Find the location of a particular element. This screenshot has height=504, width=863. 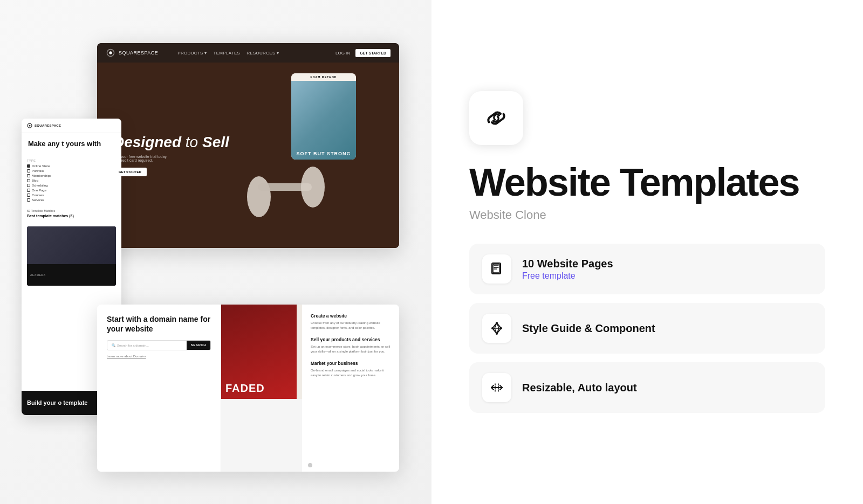

feature-resize-title: Resizable, Auto layout is located at coordinates (579, 388).